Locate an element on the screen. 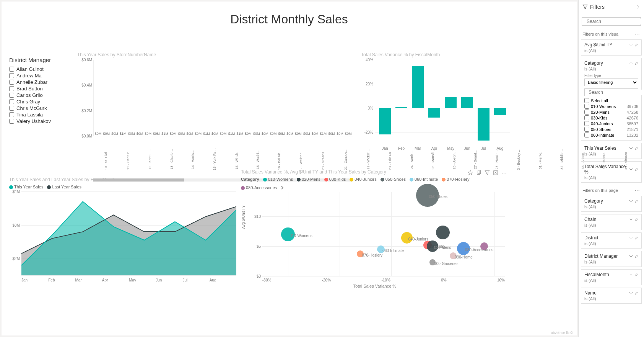 This screenshot has height=337, width=644. sales-area-chart: This Year Sales and Last Year Sales by F… is located at coordinates (123, 236).